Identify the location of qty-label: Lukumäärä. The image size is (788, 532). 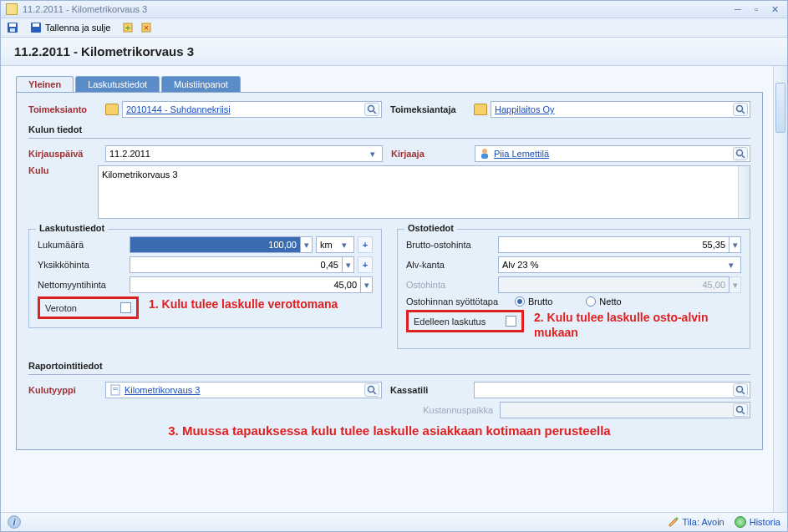
(84, 245).